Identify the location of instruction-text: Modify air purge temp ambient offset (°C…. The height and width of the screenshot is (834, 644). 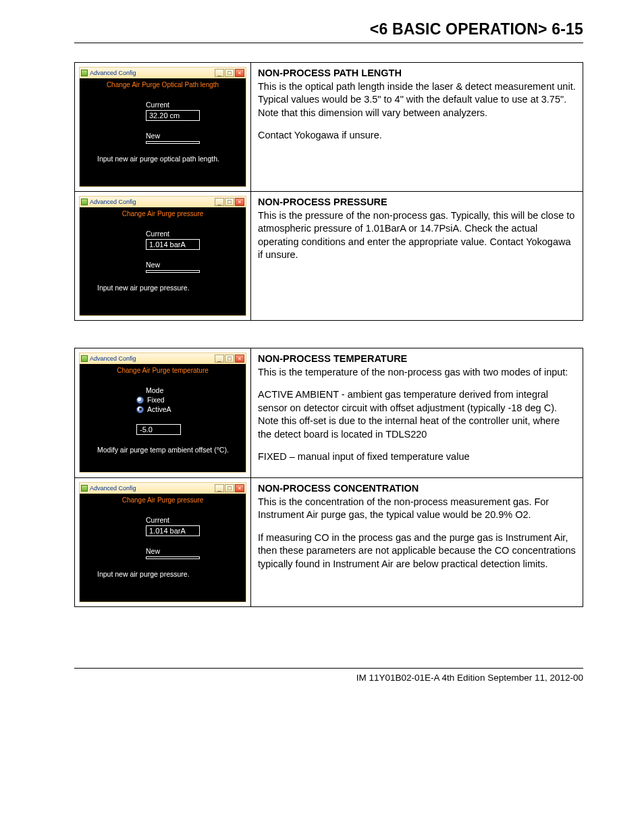
(169, 450).